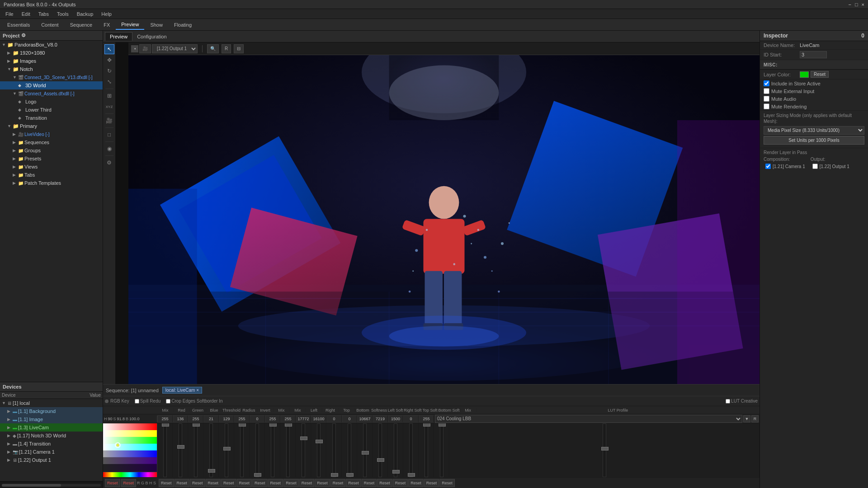  I want to click on fader-lut-track, so click(604, 450).